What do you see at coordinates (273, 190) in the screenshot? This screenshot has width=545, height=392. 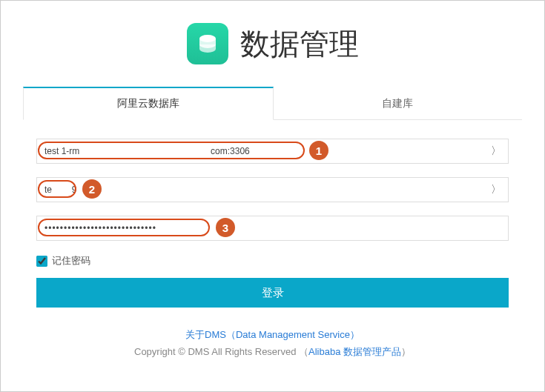 I see `field-user: 〉 2` at bounding box center [273, 190].